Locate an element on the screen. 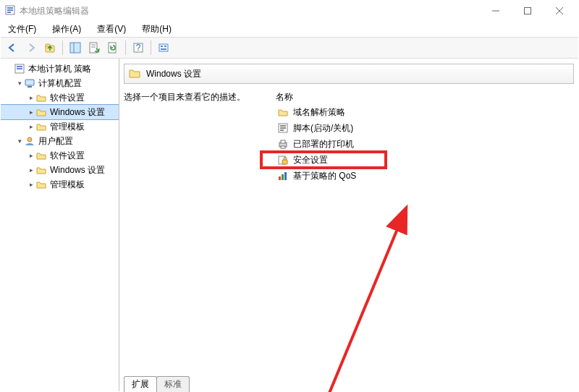 This screenshot has height=392, width=579. up-button is located at coordinates (50, 48).